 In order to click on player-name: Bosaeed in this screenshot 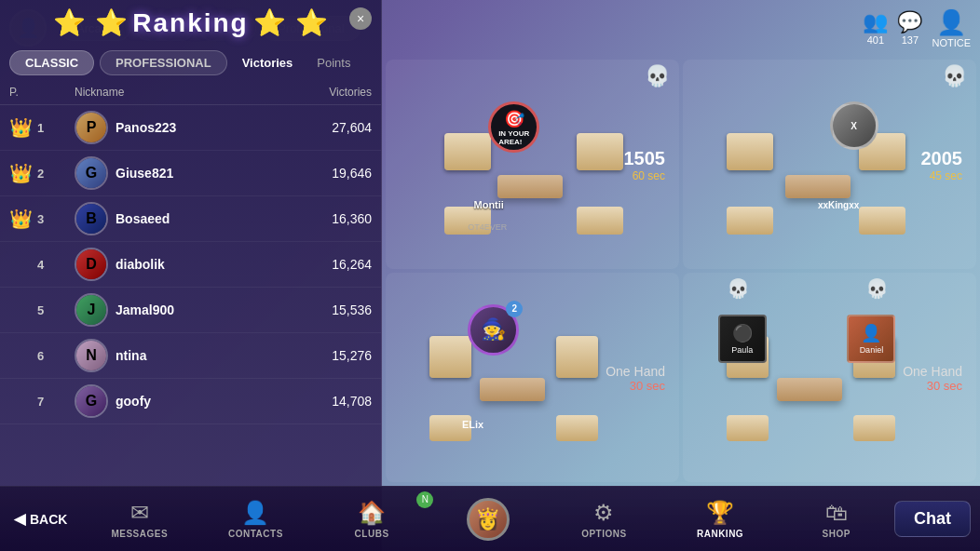, I will do `click(143, 219)`.